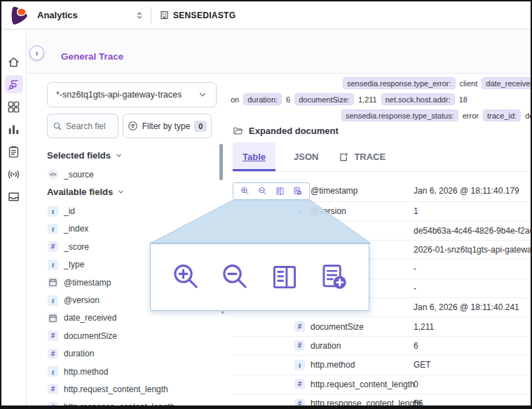  I want to click on filter-pill: duration:, so click(262, 100).